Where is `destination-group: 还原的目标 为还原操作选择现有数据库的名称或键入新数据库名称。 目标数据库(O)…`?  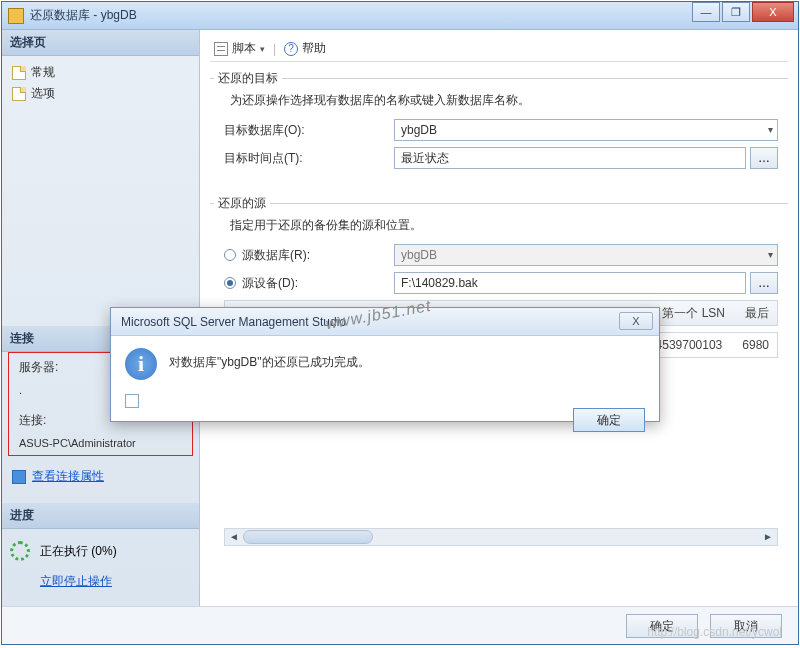 destination-group: 还原的目标 为还原操作选择现有数据库的名称或键入新数据库名称。 目标数据库(O)… is located at coordinates (499, 126).